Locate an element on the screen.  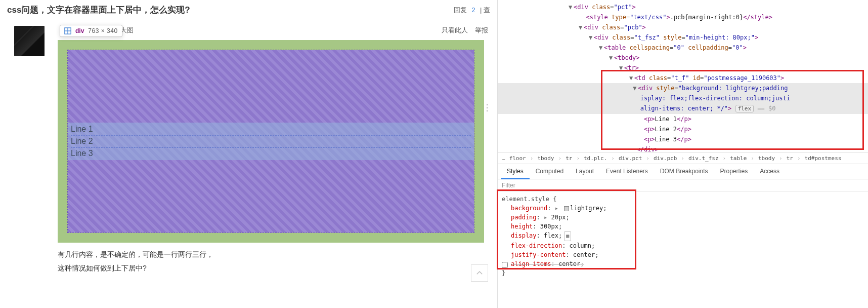
dom-node: ▼<td class="t_f" id="postmessage_1190603… is located at coordinates (683, 78).